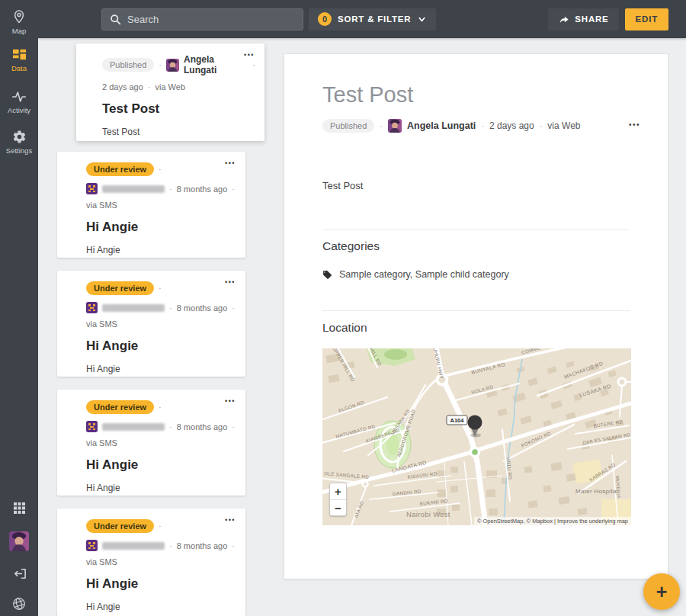 Image resolution: width=686 pixels, height=616 pixels. I want to click on map-attribution: © OpenStreetMap, © Mapbox | Improve the …, so click(553, 521).